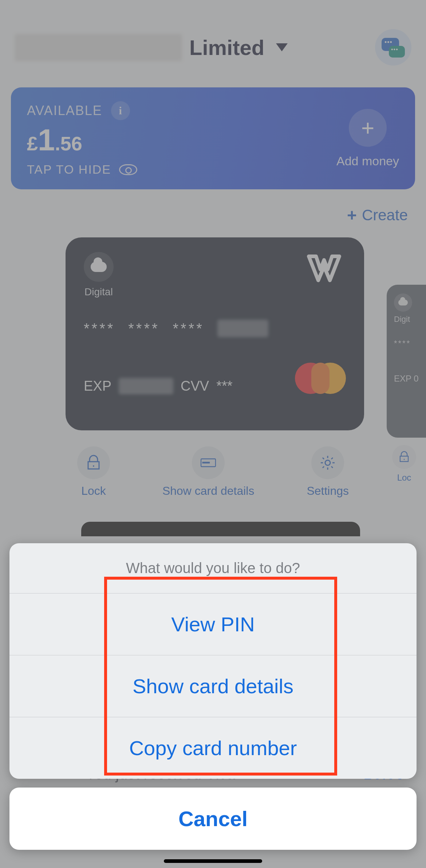 The height and width of the screenshot is (868, 426). What do you see at coordinates (328, 472) in the screenshot?
I see `card-settings-button: Settings` at bounding box center [328, 472].